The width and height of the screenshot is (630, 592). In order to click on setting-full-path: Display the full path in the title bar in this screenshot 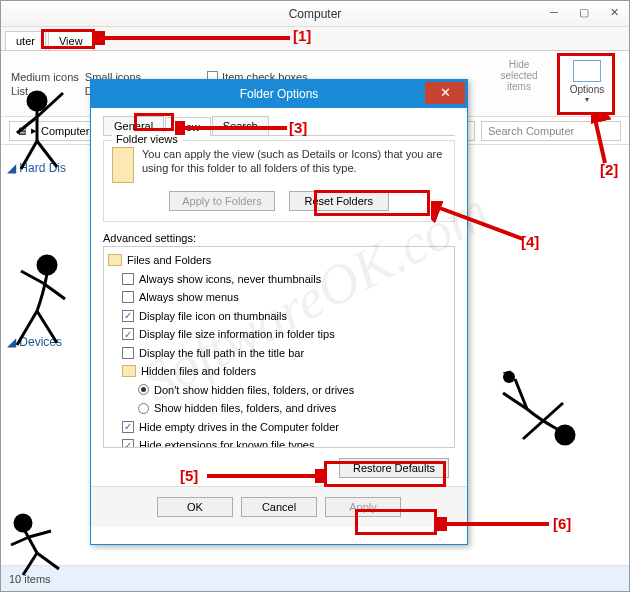, I will do `click(279, 354)`.